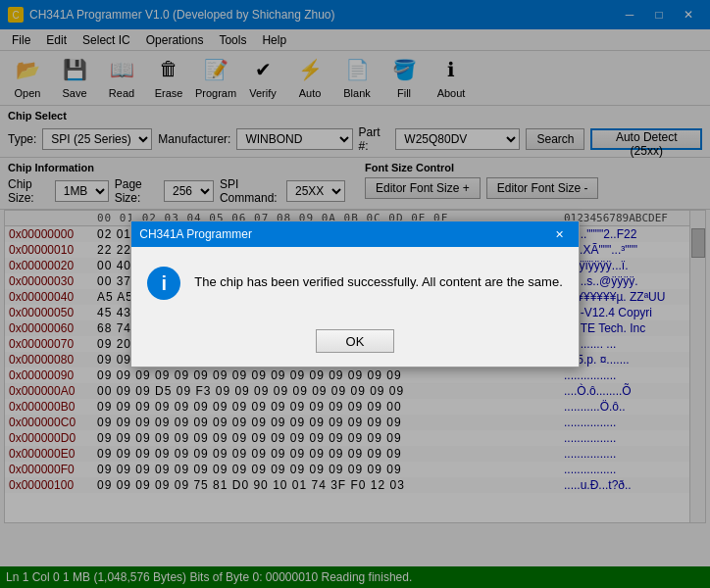 This screenshot has width=710, height=588. What do you see at coordinates (355, 234) in the screenshot?
I see `modal-title-bar: CH341A Programmer ✕` at bounding box center [355, 234].